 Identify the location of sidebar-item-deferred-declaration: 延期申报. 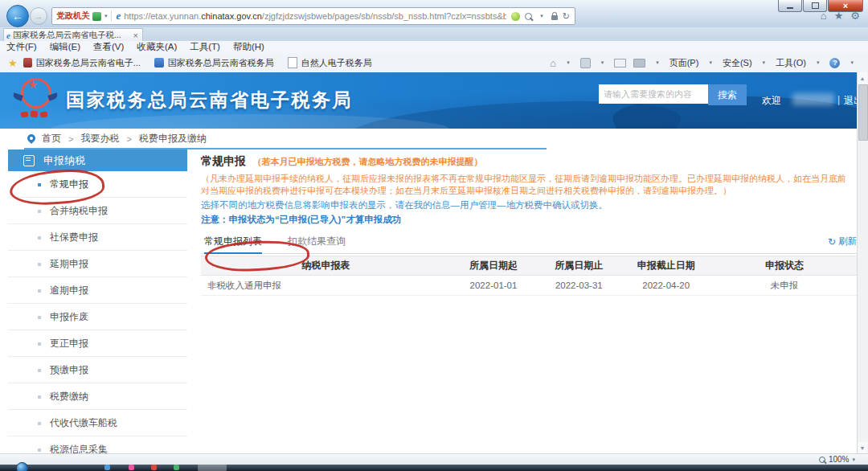
(98, 264).